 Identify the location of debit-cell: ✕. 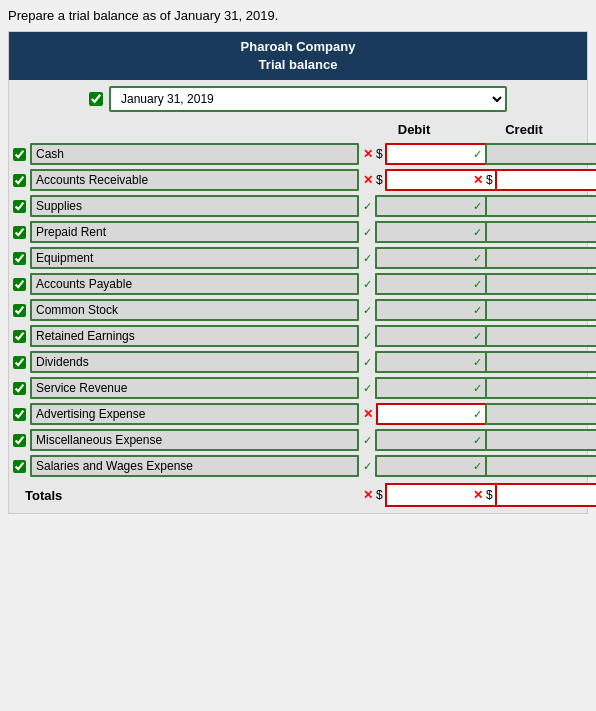
(414, 414).